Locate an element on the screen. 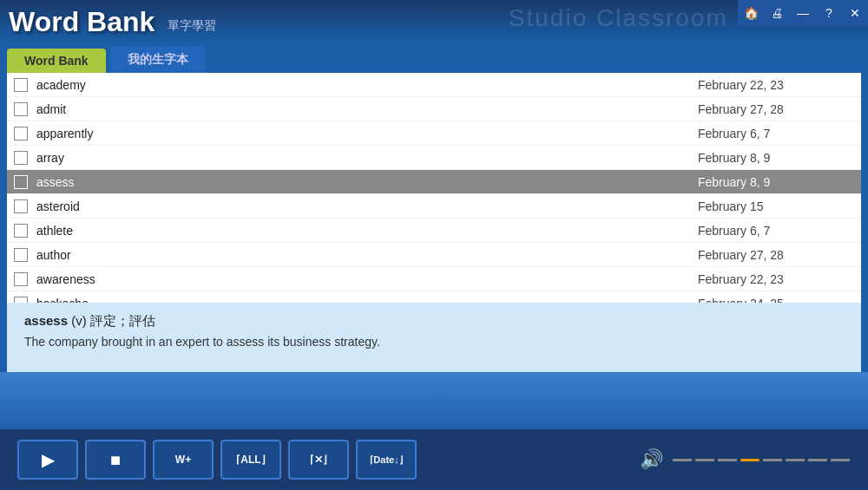  minimize-button: — is located at coordinates (803, 13).